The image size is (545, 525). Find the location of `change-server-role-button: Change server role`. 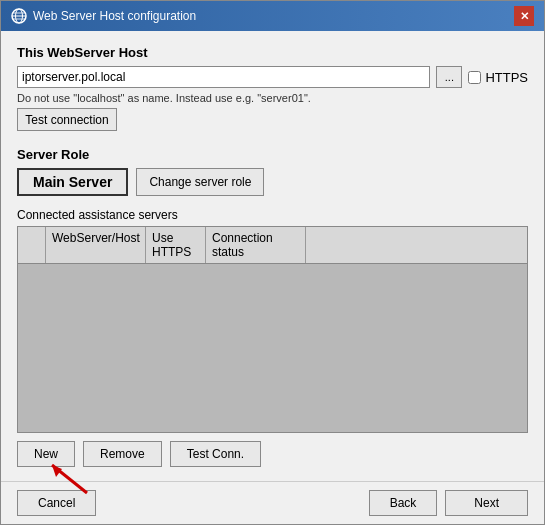

change-server-role-button: Change server role is located at coordinates (200, 182).